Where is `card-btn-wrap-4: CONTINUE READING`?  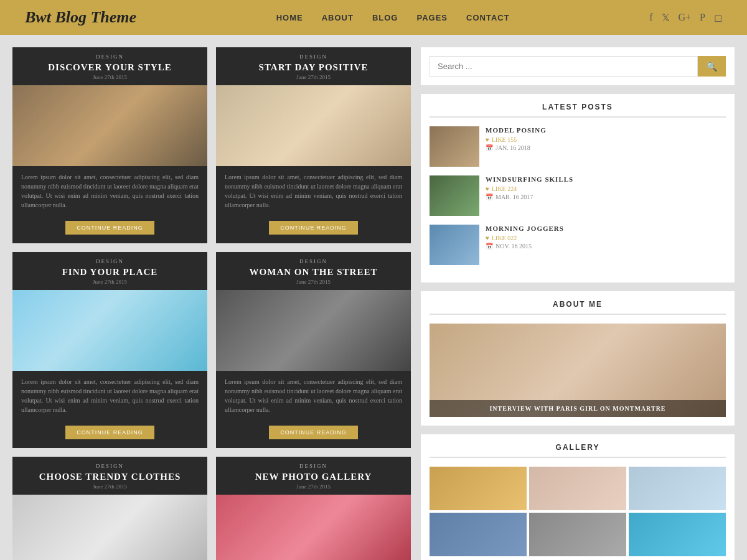
card-btn-wrap-4: CONTINUE READING is located at coordinates (314, 434).